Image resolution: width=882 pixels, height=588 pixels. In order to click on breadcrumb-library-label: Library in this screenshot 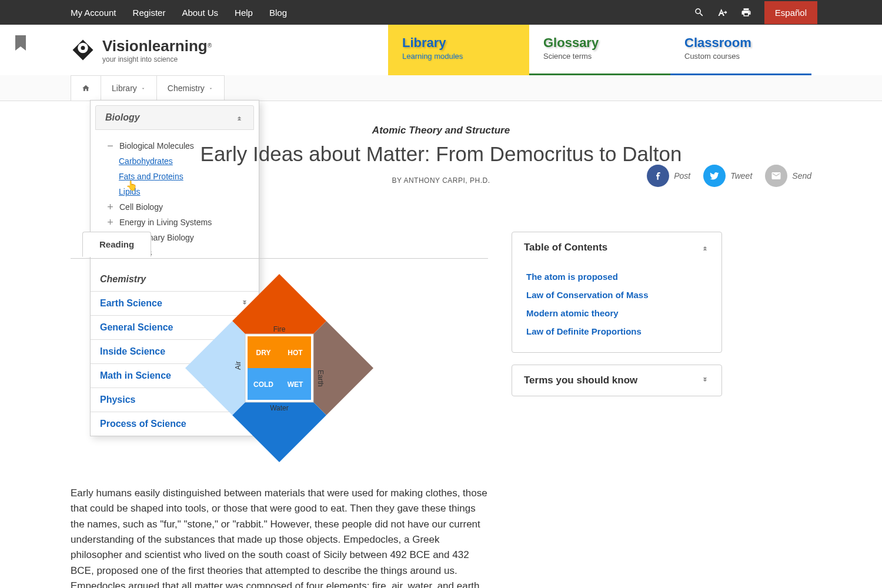, I will do `click(125, 88)`.